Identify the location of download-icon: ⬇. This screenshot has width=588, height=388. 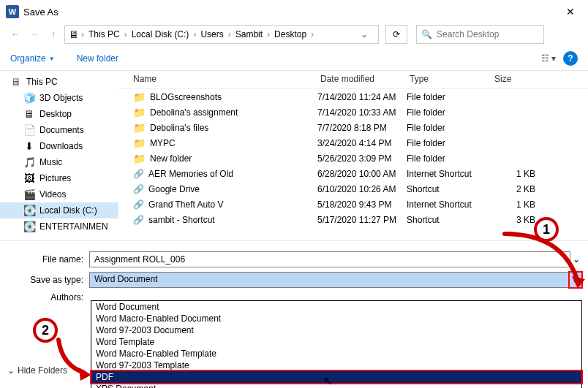
(29, 146).